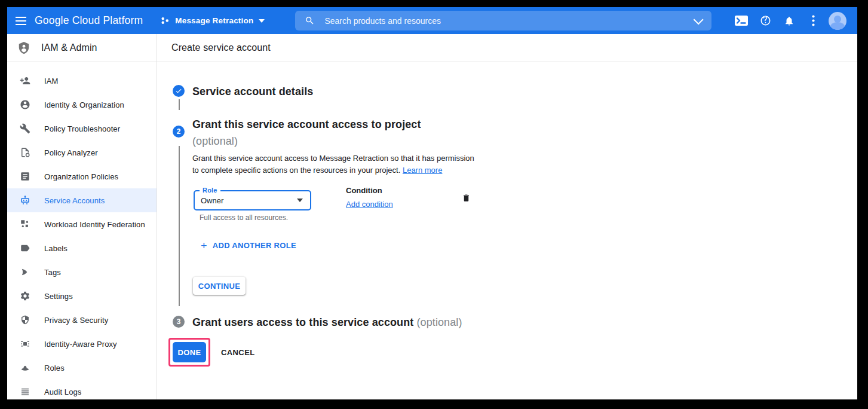 The height and width of the screenshot is (409, 868). Describe the element at coordinates (25, 129) in the screenshot. I see `wrench-icon` at that location.